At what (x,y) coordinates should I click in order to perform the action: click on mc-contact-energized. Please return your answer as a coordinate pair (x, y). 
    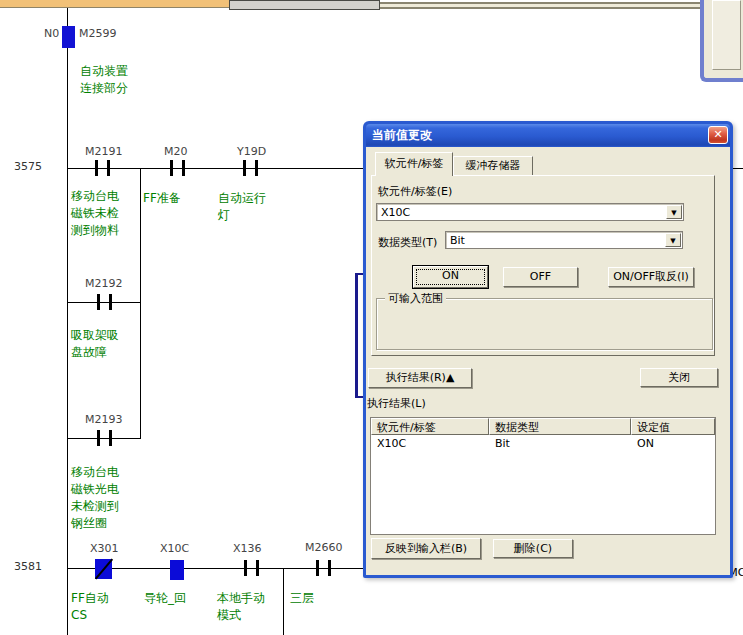
    Looking at the image, I should click on (68, 37).